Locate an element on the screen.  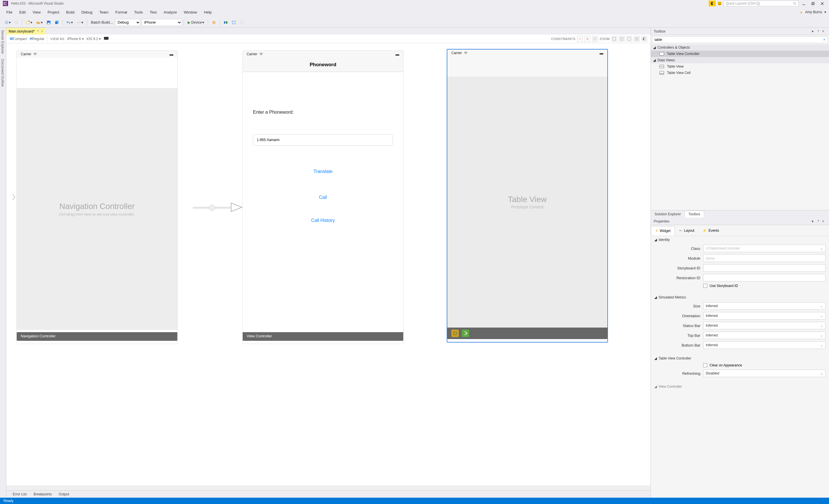
menu-test: Test is located at coordinates (153, 12).